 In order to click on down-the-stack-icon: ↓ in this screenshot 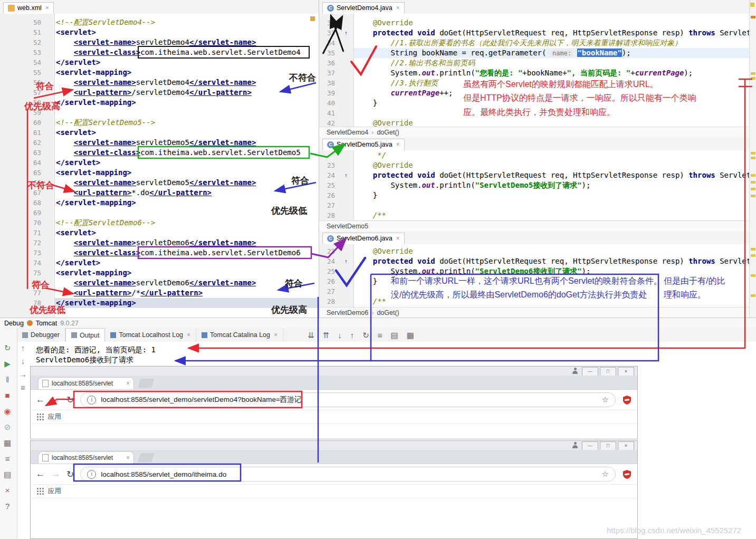, I will do `click(340, 335)`.